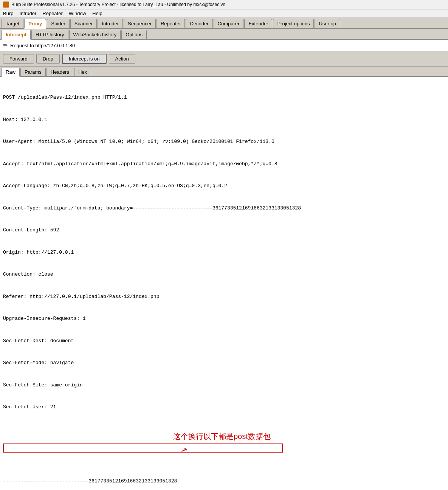 The width and height of the screenshot is (448, 490). What do you see at coordinates (98, 14) in the screenshot?
I see `menu-help: Help` at bounding box center [98, 14].